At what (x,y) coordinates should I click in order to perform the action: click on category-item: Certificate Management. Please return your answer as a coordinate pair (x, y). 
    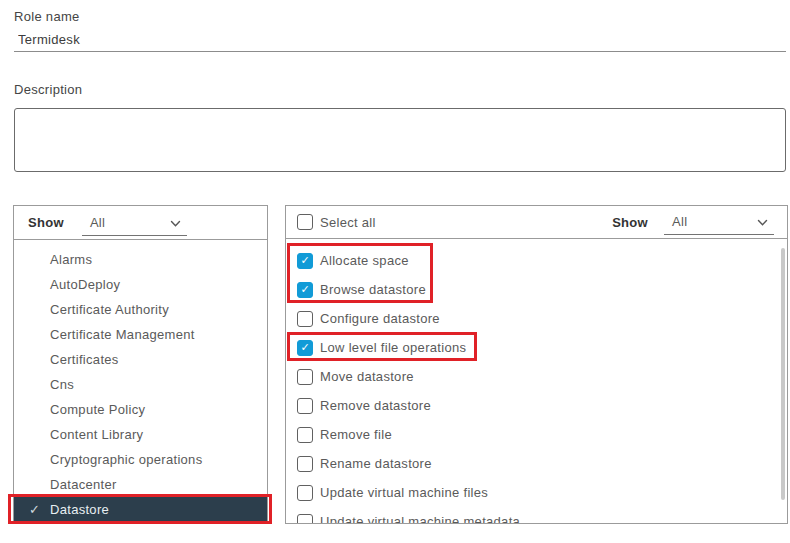
    Looking at the image, I should click on (140, 334).